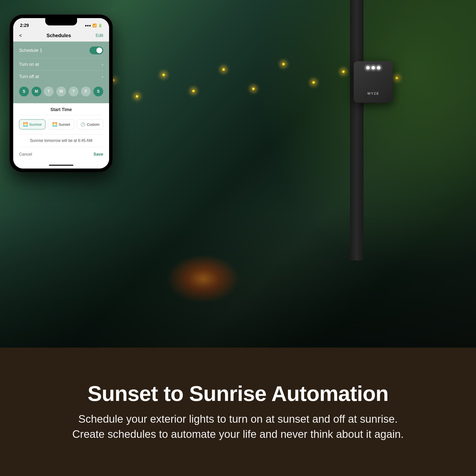  What do you see at coordinates (98, 154) in the screenshot?
I see `save-button: Save` at bounding box center [98, 154].